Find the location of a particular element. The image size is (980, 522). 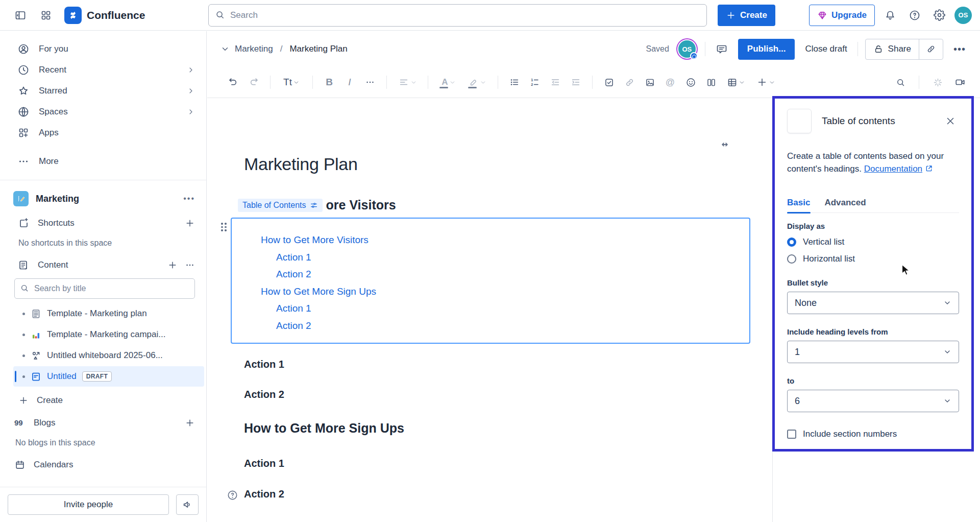

sidebar-item-spaces: Spaces is located at coordinates (103, 111).